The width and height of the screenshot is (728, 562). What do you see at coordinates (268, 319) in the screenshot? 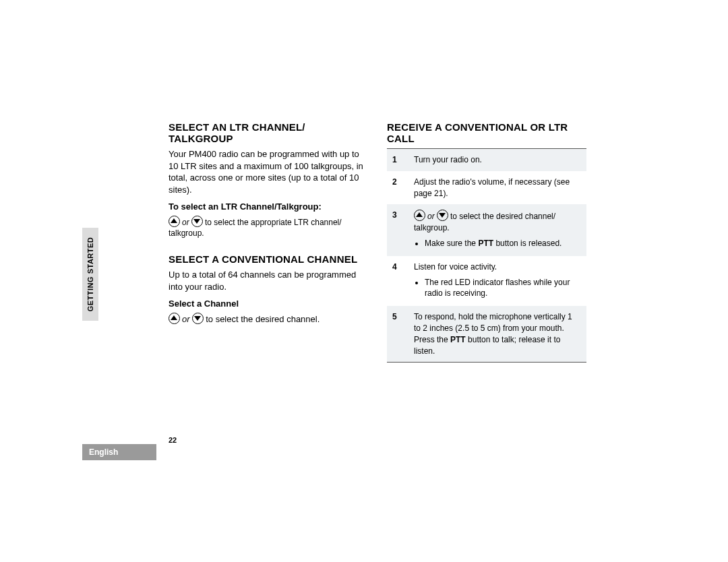
I see `conv-instruction: or to select the desired channel.` at bounding box center [268, 319].